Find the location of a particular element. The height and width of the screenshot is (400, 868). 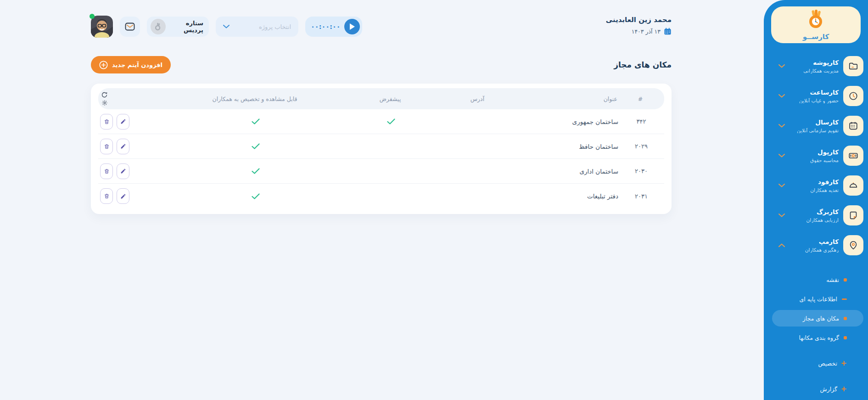

sidebar-item-karpool: کارپول محاسبه حقوق is located at coordinates (820, 156).